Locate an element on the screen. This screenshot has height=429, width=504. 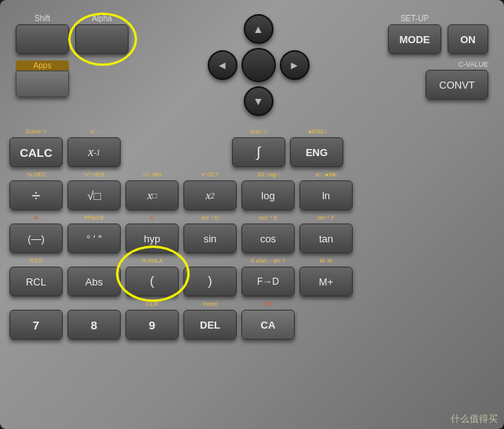
sqrt-button: √□ is located at coordinates (94, 195).